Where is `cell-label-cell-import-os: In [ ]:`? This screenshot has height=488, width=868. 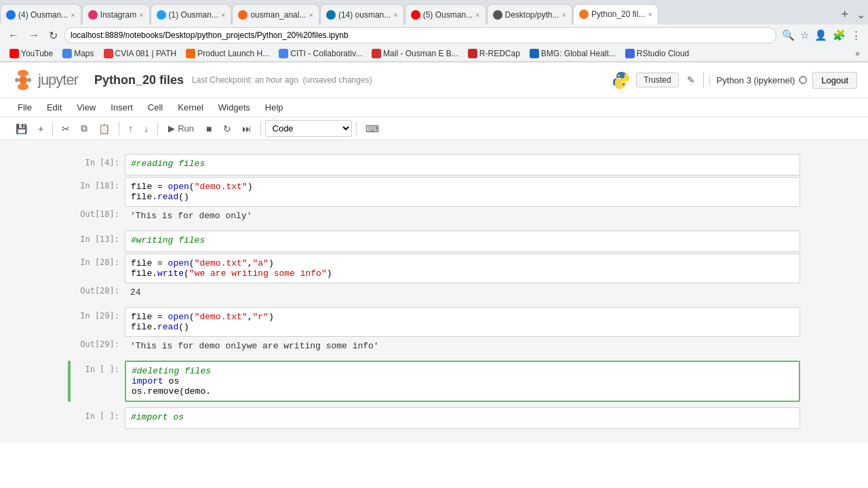 cell-label-cell-import-os: In [ ]: is located at coordinates (98, 418).